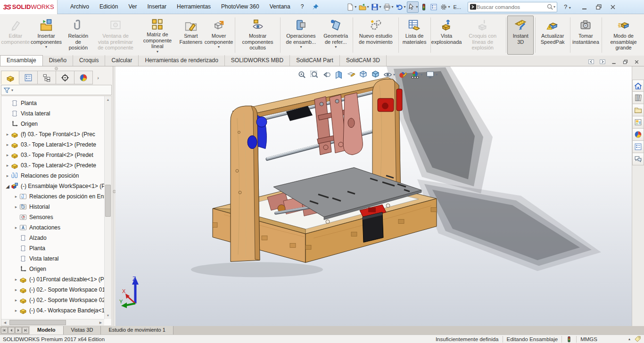 This screenshot has width=644, height=343. What do you see at coordinates (58, 60) in the screenshot?
I see `tab-dise-o: Diseño` at bounding box center [58, 60].